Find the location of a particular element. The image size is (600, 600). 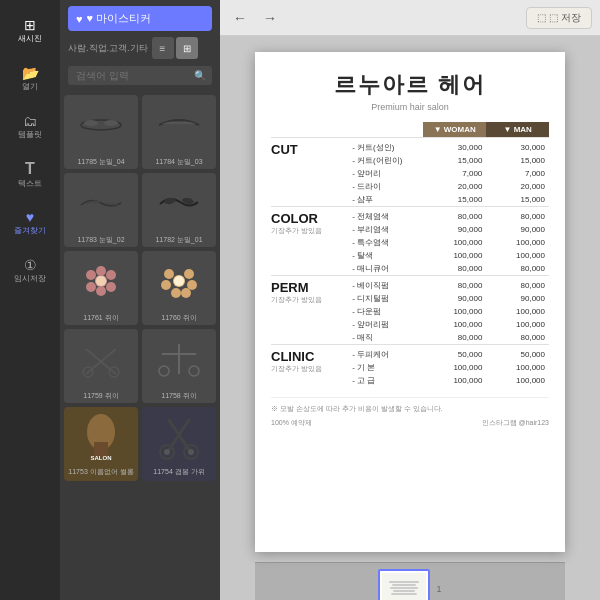

grid-view-button: ⊞ is located at coordinates (187, 48).